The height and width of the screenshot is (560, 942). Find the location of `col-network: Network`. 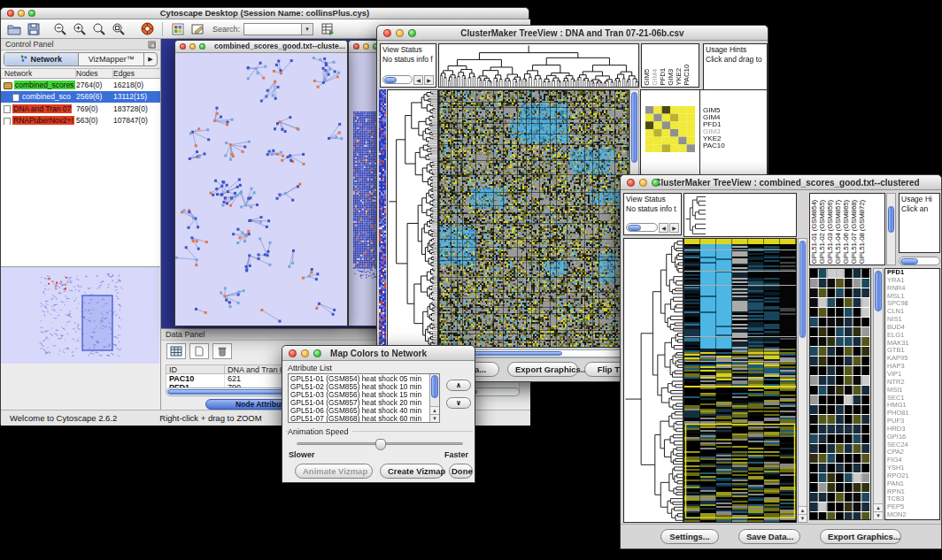

col-network: Network is located at coordinates (39, 73).